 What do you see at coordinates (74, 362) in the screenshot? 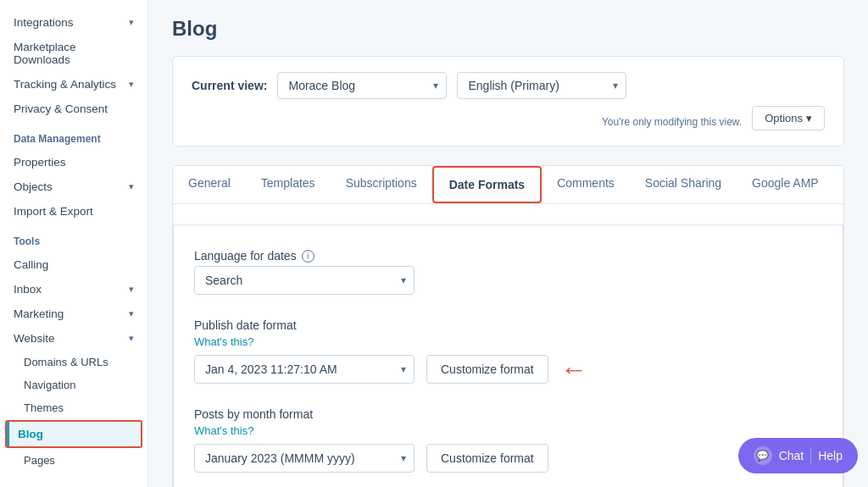
I see `sidebar-item-domains-urls: Domains & URLs` at bounding box center [74, 362].